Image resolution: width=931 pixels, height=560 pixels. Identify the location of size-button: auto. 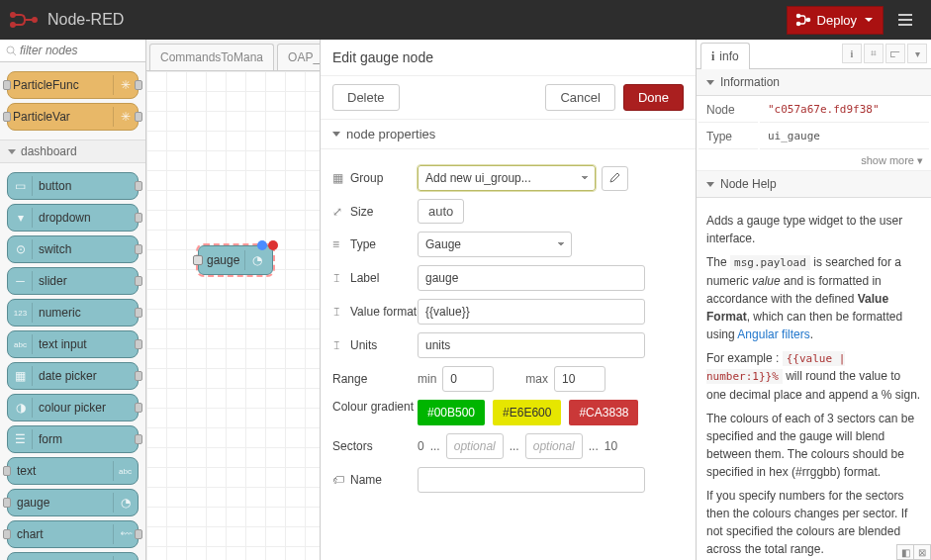
(441, 212).